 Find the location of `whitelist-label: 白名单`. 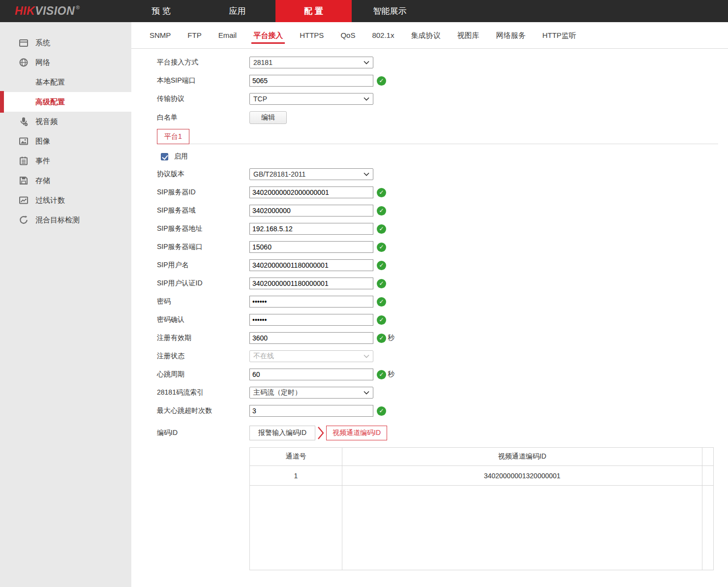

whitelist-label: 白名单 is located at coordinates (203, 118).